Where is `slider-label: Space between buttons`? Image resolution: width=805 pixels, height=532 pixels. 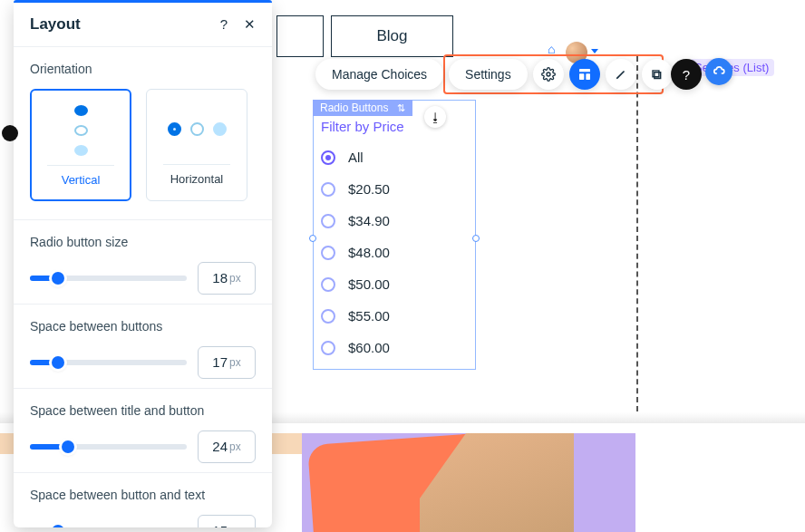
slider-label: Space between buttons is located at coordinates (143, 326).